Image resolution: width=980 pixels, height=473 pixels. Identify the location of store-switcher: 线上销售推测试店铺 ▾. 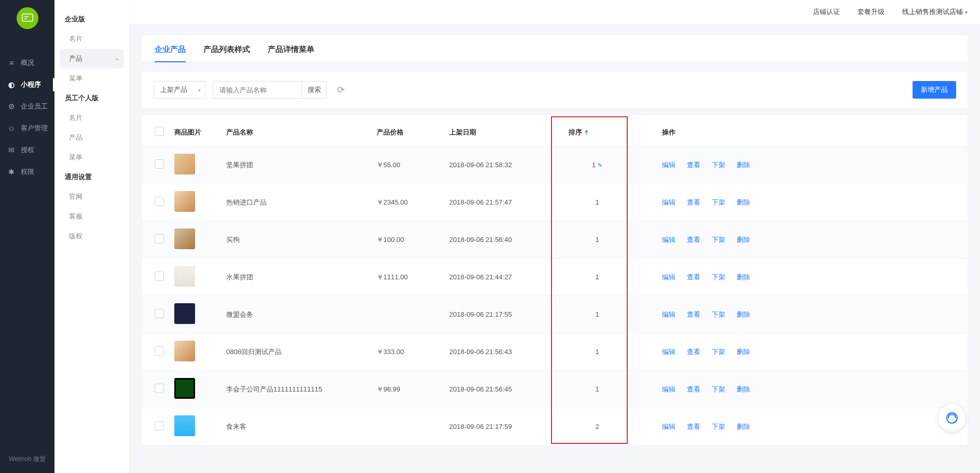
(935, 12).